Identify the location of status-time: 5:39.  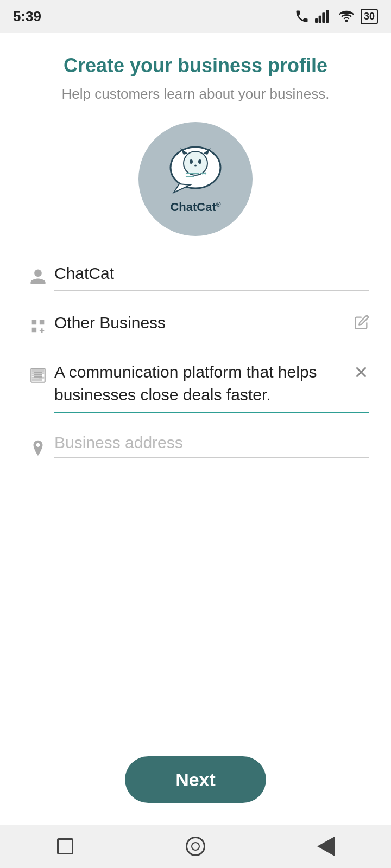
(27, 16).